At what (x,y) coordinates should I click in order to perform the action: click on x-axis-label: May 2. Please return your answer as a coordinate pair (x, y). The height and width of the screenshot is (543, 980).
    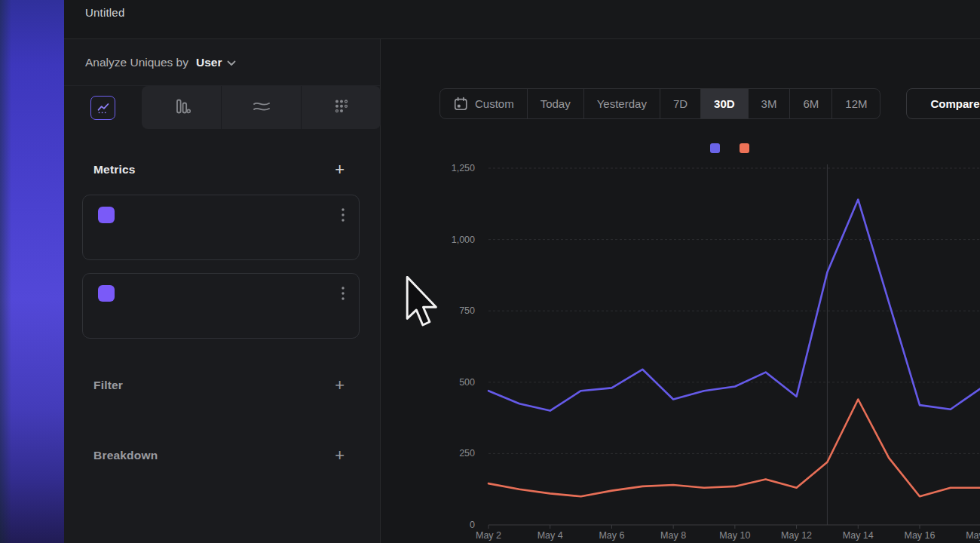
    Looking at the image, I should click on (488, 535).